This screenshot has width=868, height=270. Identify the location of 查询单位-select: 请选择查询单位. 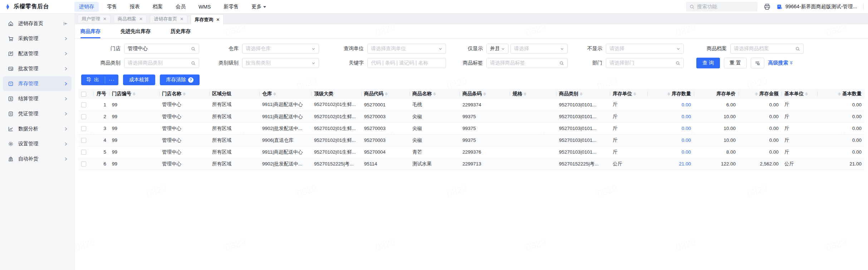
(407, 49).